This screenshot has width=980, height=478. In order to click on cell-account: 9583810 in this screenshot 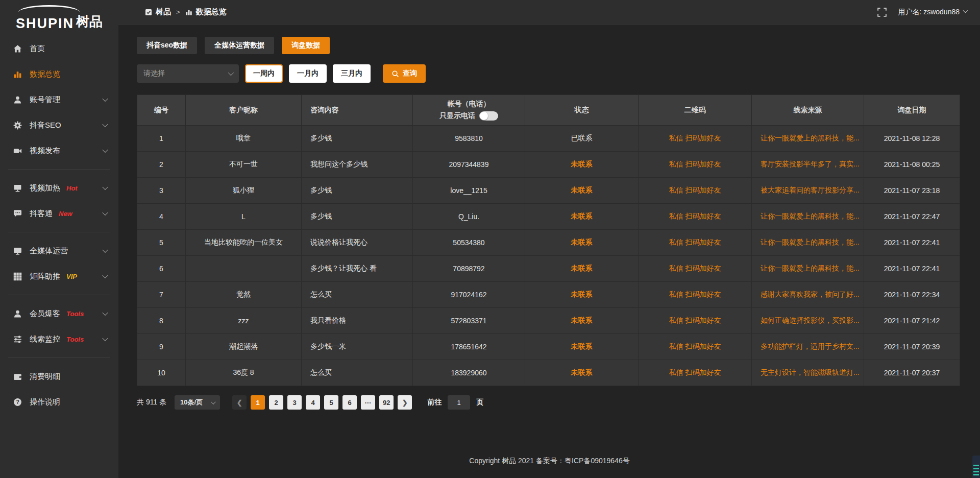, I will do `click(469, 139)`.